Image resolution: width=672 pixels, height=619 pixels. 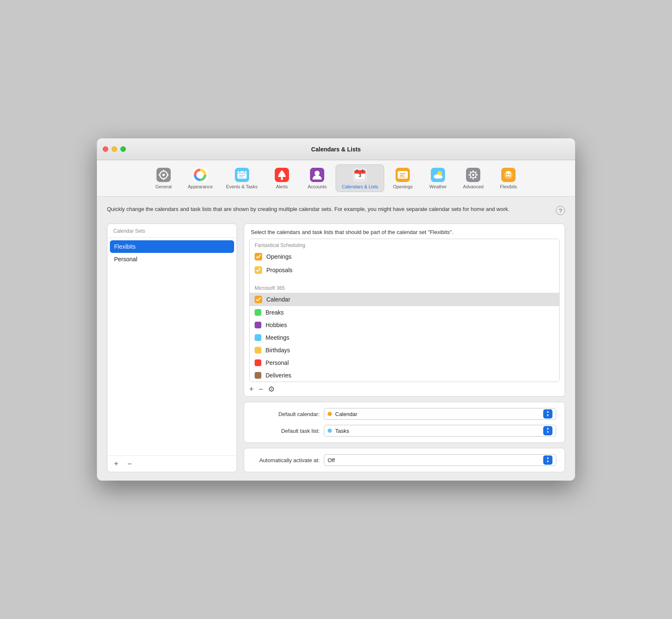 What do you see at coordinates (258, 325) in the screenshot?
I see `color-hobbies` at bounding box center [258, 325].